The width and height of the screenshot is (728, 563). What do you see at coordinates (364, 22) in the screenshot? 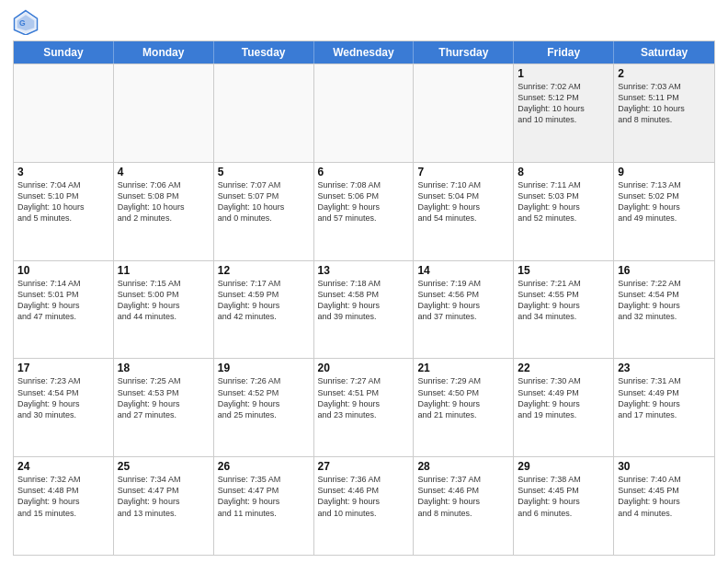
I see `header: G` at bounding box center [364, 22].